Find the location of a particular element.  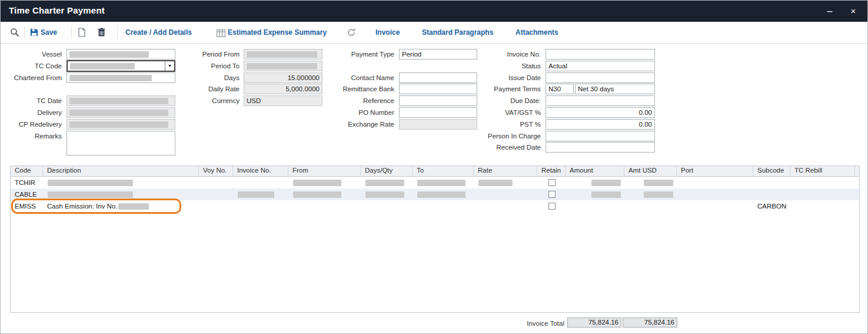

period-to-field is located at coordinates (283, 66).